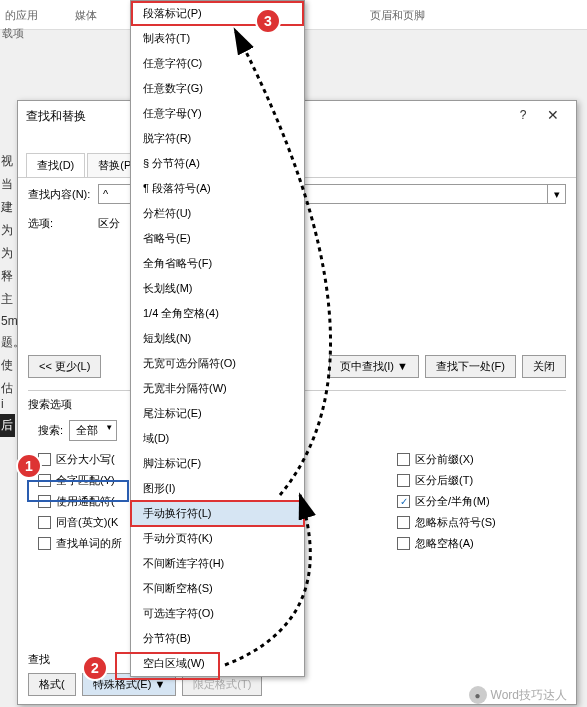 This screenshot has height=707, width=587. I want to click on checkbox-fullhalf: ✓, so click(404, 502).